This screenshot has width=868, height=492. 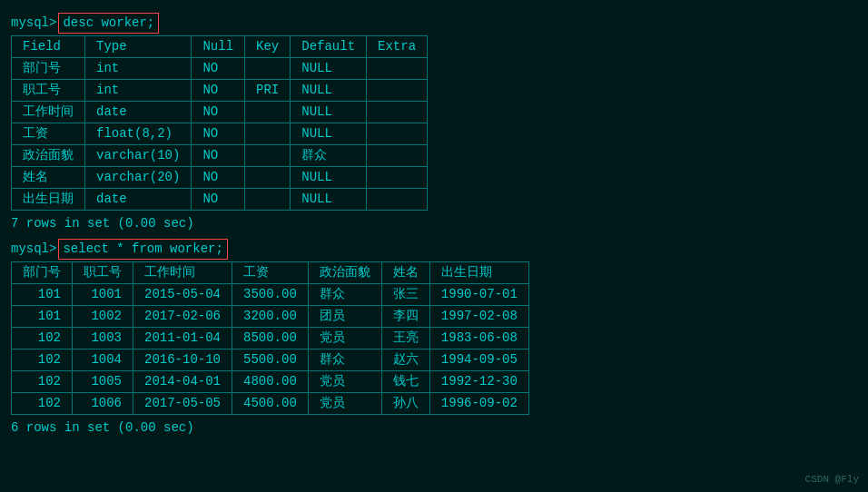 I want to click on emp-cell: 1003, so click(x=104, y=339).